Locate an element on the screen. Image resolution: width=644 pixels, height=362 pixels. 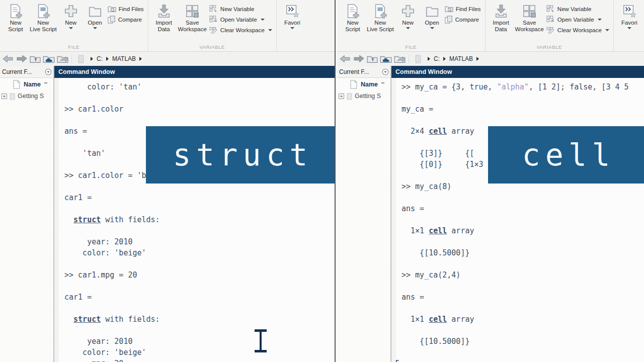
terminal-line: year: 2010 is located at coordinates (199, 242).